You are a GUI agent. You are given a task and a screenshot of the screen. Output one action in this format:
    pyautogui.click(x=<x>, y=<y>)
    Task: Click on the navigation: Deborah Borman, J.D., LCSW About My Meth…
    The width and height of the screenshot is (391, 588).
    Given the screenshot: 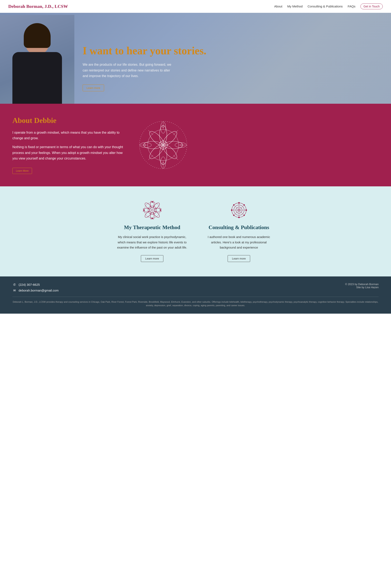 What is the action you would take?
    pyautogui.click(x=196, y=6)
    